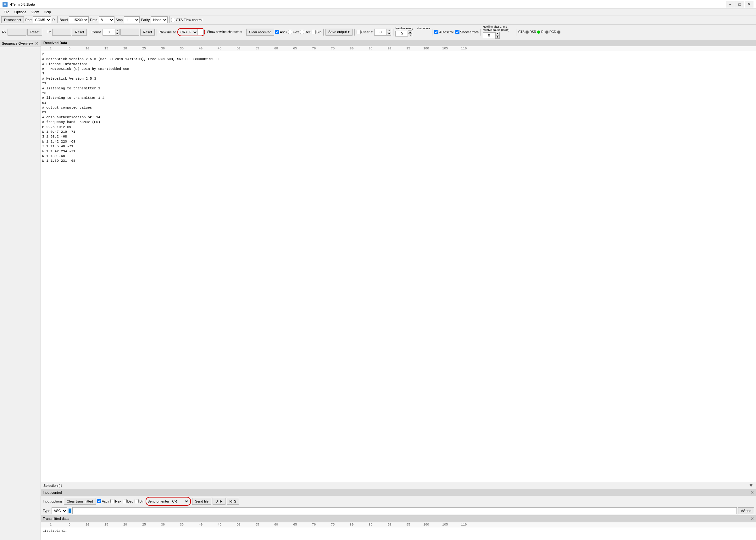 The height and width of the screenshot is (540, 756). I want to click on sequence-header: Sequence Overview ✕, so click(20, 44).